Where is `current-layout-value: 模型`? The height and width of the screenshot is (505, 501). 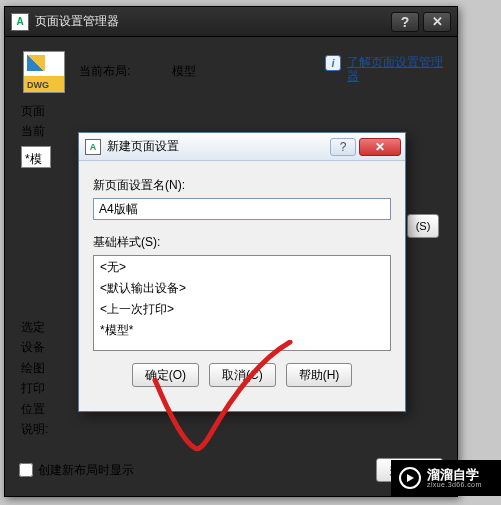 current-layout-value: 模型 is located at coordinates (184, 72).